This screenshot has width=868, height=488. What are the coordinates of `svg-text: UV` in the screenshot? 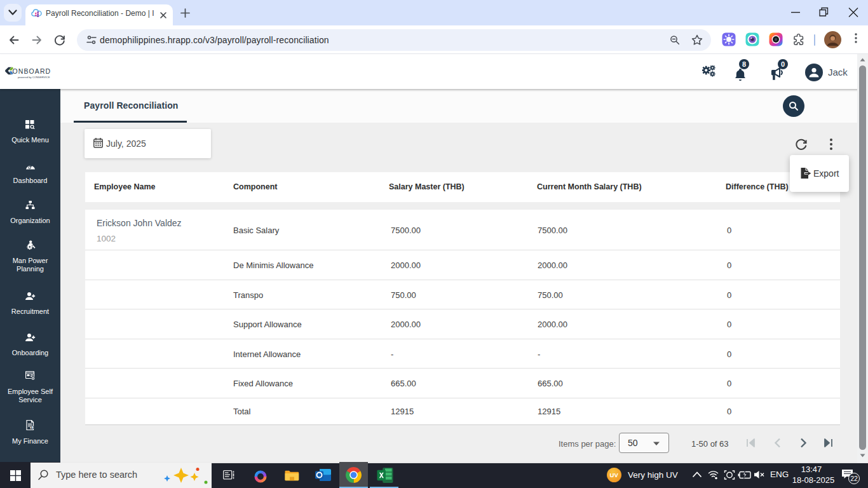 It's located at (614, 475).